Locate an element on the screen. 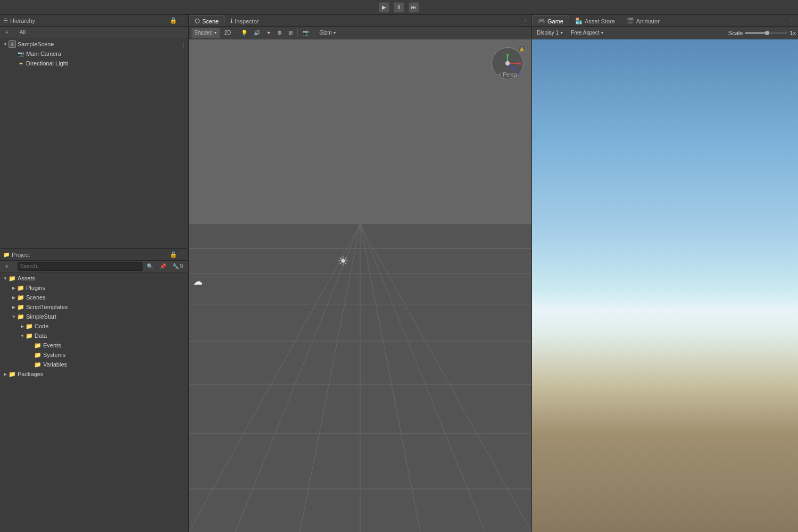 The width and height of the screenshot is (798, 532). project-toolbar: + 🔍 📌 🔧 9 is located at coordinates (94, 267).